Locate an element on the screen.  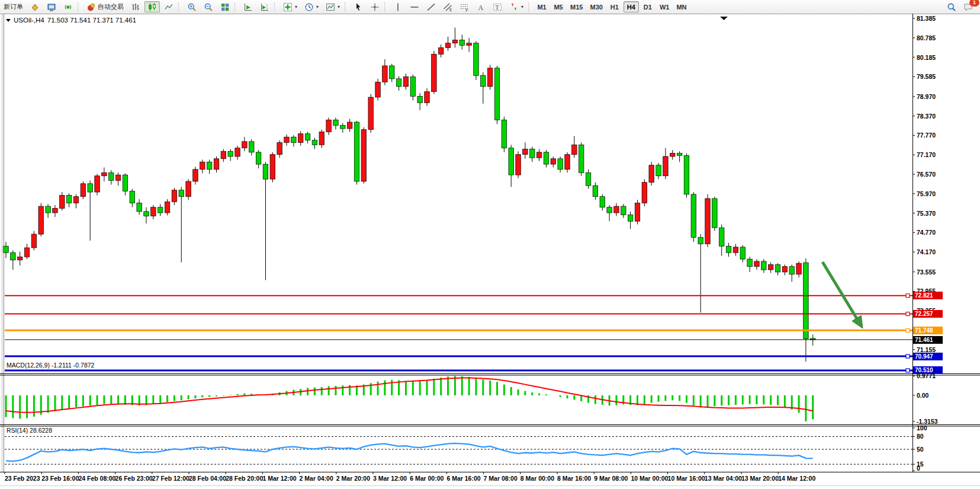
scroll-to-end-icon is located at coordinates (724, 18).